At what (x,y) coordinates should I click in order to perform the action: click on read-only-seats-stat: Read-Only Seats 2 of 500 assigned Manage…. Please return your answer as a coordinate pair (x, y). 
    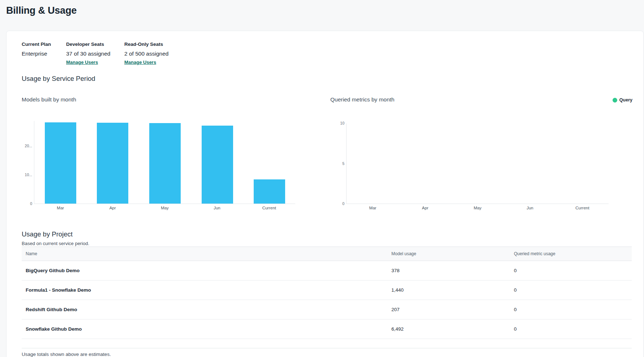
    Looking at the image, I should click on (146, 53).